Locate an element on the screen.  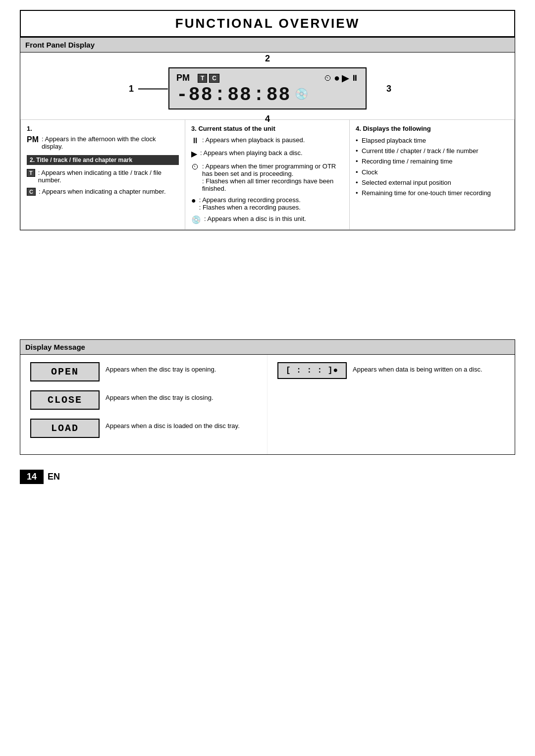
display-diagram: 2 1 3 4 PM T C ⏲ ● ▶ is located at coordinates (268, 86).